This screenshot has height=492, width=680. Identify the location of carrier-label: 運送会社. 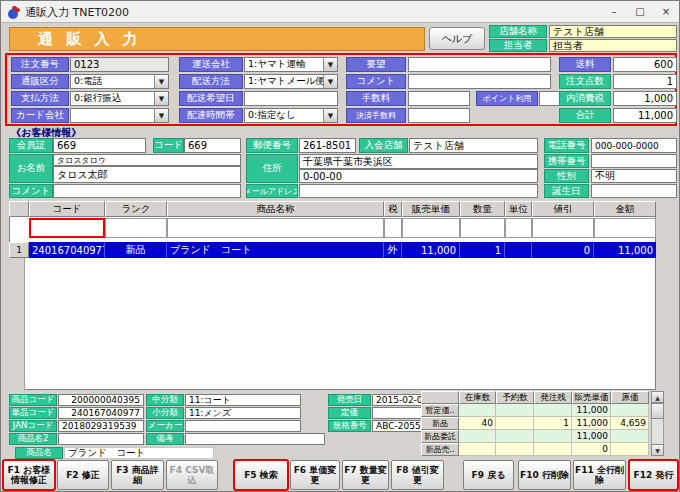
(211, 64).